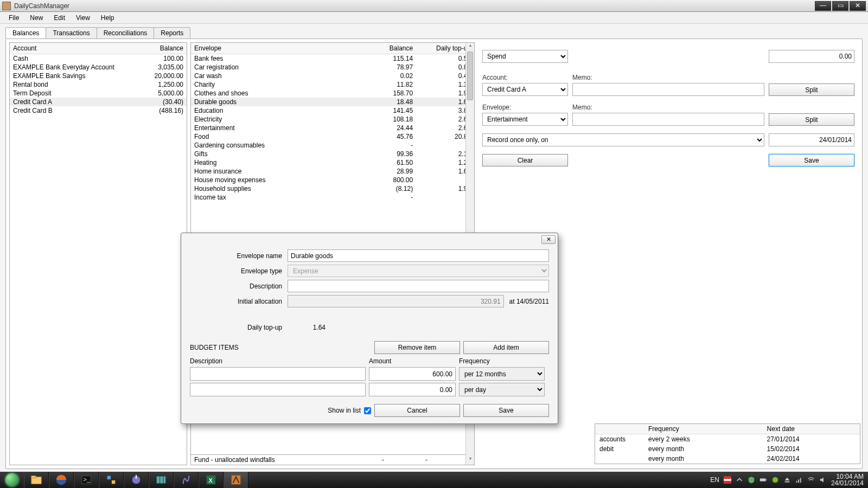  I want to click on envelope-row: Heating61.501.23, so click(333, 163).